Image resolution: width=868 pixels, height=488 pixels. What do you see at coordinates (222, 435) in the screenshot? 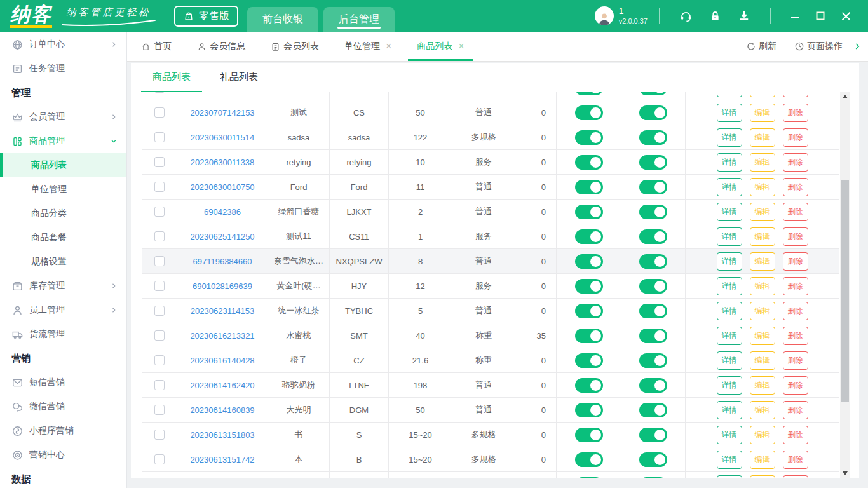
I see `product-code-link: 20230613151803` at bounding box center [222, 435].